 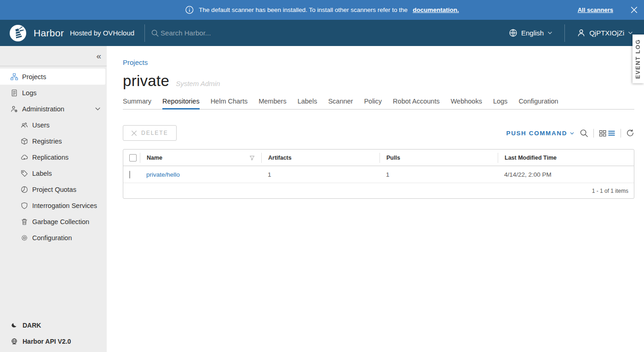 What do you see at coordinates (379, 174) in the screenshot?
I see `repositories-table: Name Artifacts Pulls Last Modified Time` at bounding box center [379, 174].